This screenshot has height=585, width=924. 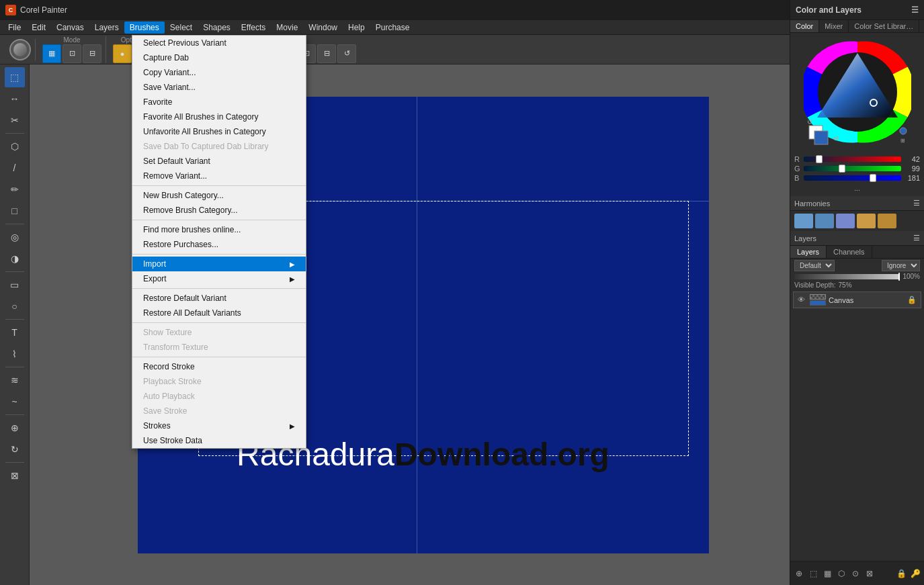 What do you see at coordinates (219, 58) in the screenshot?
I see `dd-item-1: Capture Dab` at bounding box center [219, 58].